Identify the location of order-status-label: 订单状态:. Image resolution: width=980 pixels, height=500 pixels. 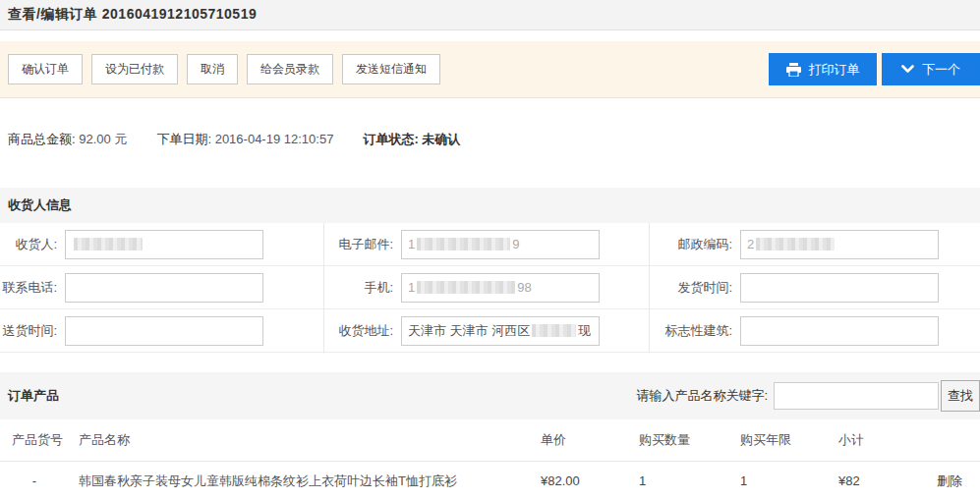
(390, 139).